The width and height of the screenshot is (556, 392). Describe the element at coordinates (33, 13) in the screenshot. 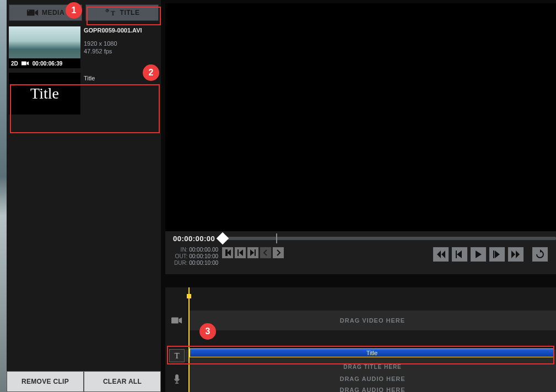

I see `camera-icon` at that location.